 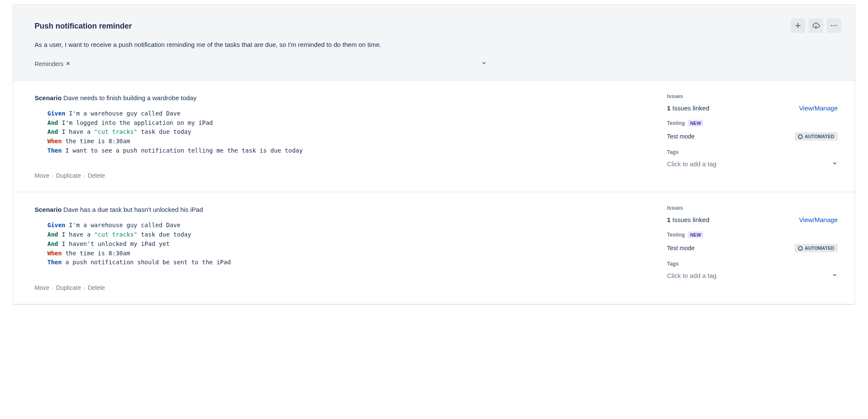 What do you see at coordinates (347, 263) in the screenshot?
I see `gherkin-step: Then a push notification should be sent …` at bounding box center [347, 263].